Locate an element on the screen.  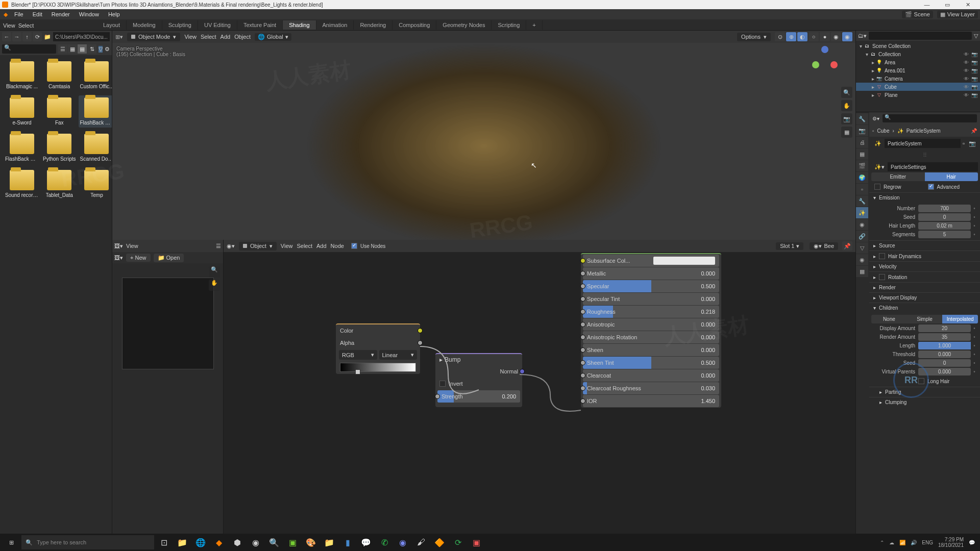
taskbar-app-icon: ⬢ is located at coordinates (237, 542).